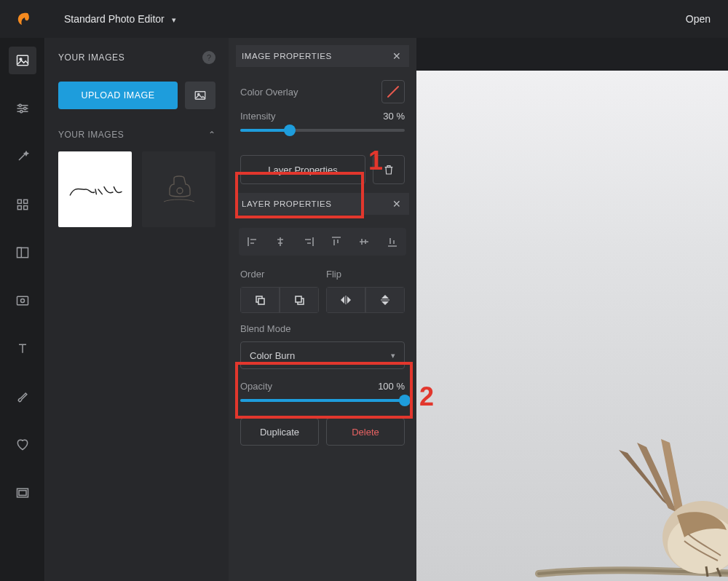 Image resolution: width=728 pixels, height=581 pixels. What do you see at coordinates (213, 135) in the screenshot?
I see `chevron-up-icon: ⌃` at bounding box center [213, 135].